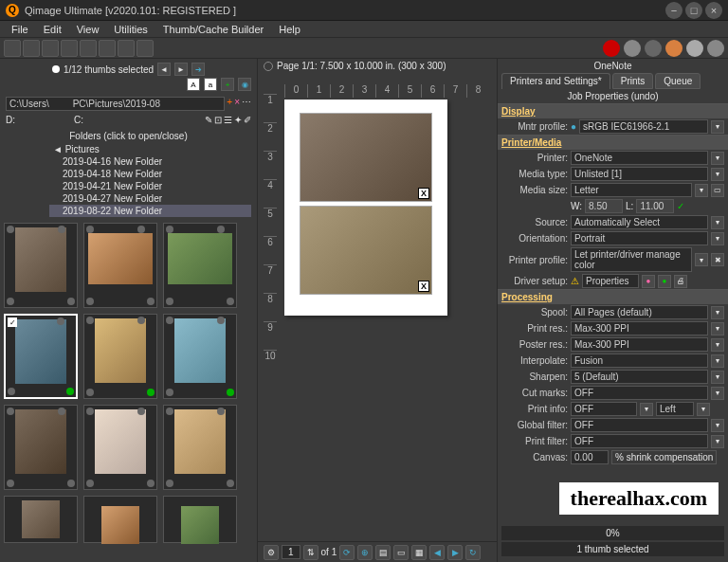 Image resolution: width=728 pixels, height=562 pixels. I want to click on grid-icon: ▦, so click(419, 553).